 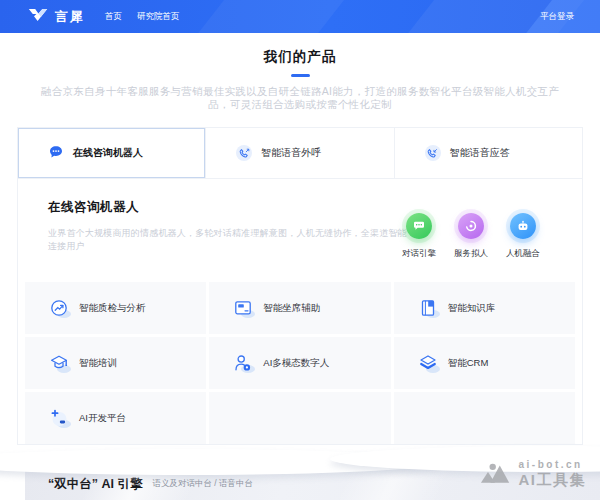 I want to click on grid-item-training: 智能培训, so click(x=116, y=363).